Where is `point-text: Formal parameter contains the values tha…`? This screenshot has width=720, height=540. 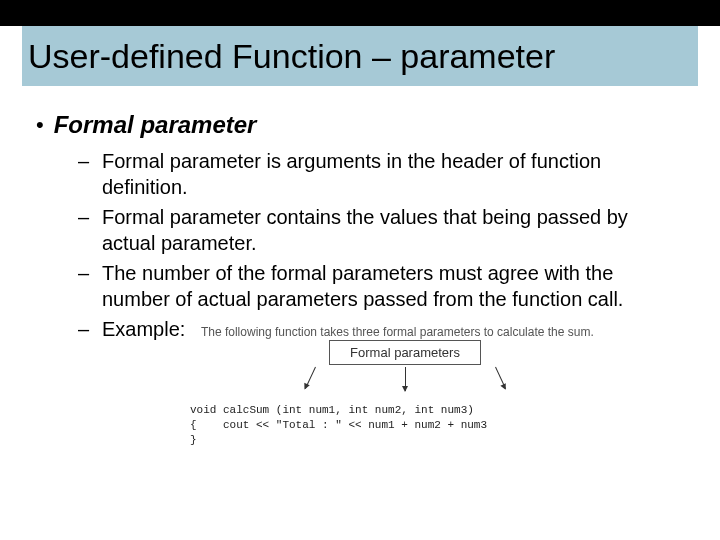 point-text: Formal parameter contains the values tha… is located at coordinates (393, 230).